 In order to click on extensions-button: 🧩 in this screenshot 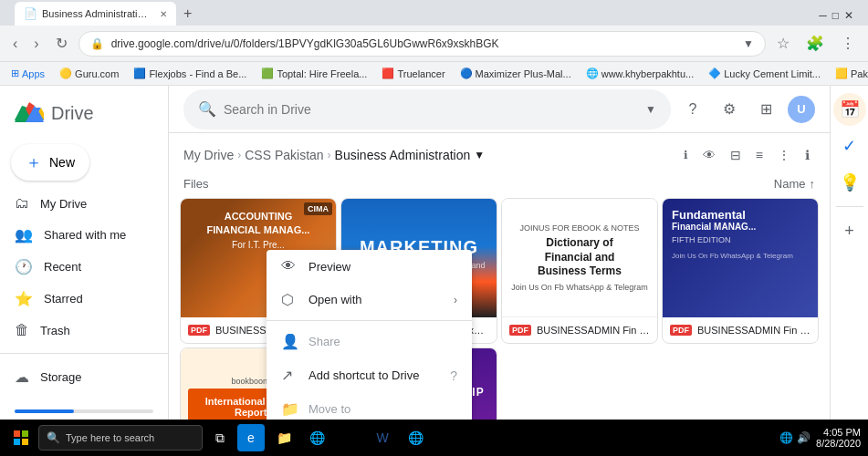, I will do `click(815, 44)`.